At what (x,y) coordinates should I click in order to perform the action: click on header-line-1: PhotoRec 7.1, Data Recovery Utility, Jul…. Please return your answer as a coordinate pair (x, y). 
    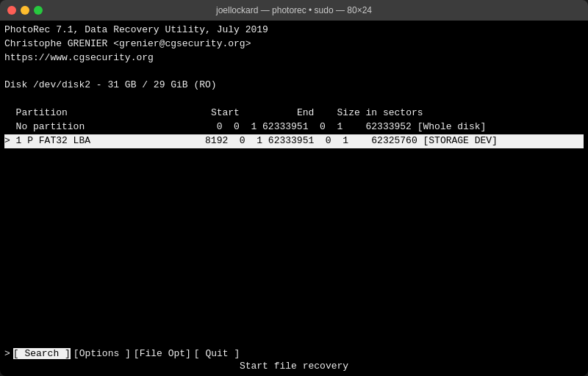
    Looking at the image, I should click on (294, 31).